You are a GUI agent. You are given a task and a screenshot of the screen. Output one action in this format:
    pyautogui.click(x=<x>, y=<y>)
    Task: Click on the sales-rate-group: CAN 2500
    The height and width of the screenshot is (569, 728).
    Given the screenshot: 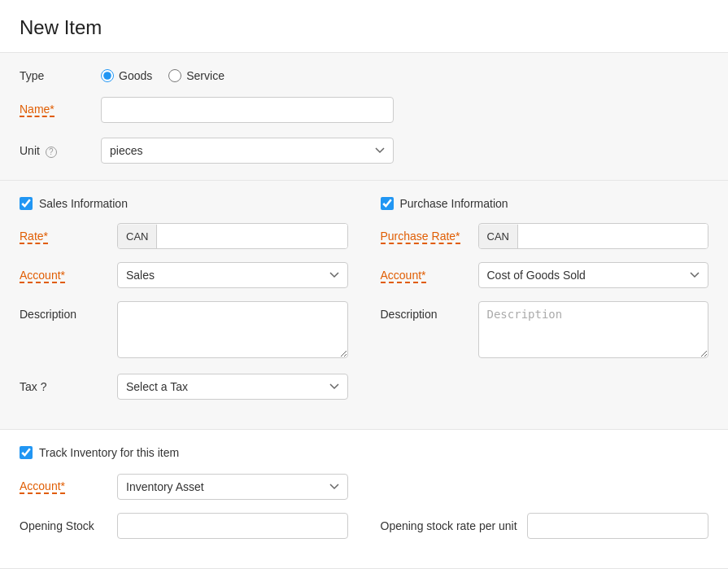 What is the action you would take?
    pyautogui.click(x=233, y=236)
    